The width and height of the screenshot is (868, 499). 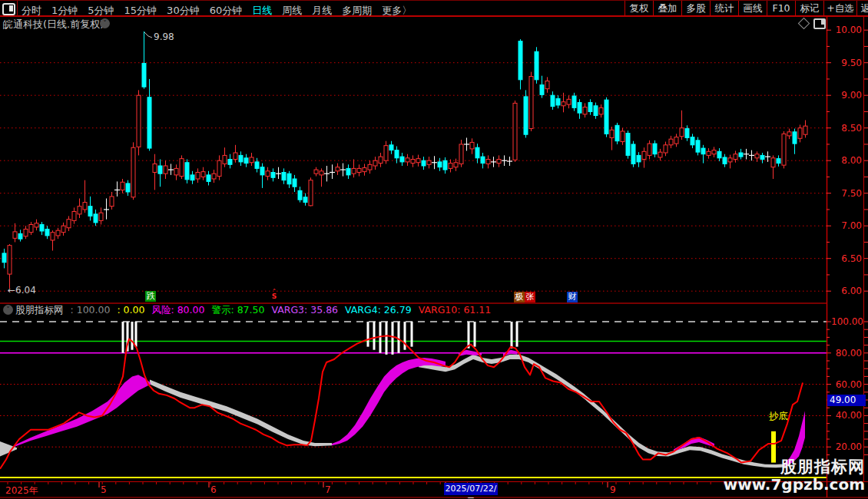 What do you see at coordinates (221, 9) in the screenshot?
I see `period-tabs: 分时1分钟5分钟15分钟30分钟60分钟日线周线月线多周期更多〉` at bounding box center [221, 9].